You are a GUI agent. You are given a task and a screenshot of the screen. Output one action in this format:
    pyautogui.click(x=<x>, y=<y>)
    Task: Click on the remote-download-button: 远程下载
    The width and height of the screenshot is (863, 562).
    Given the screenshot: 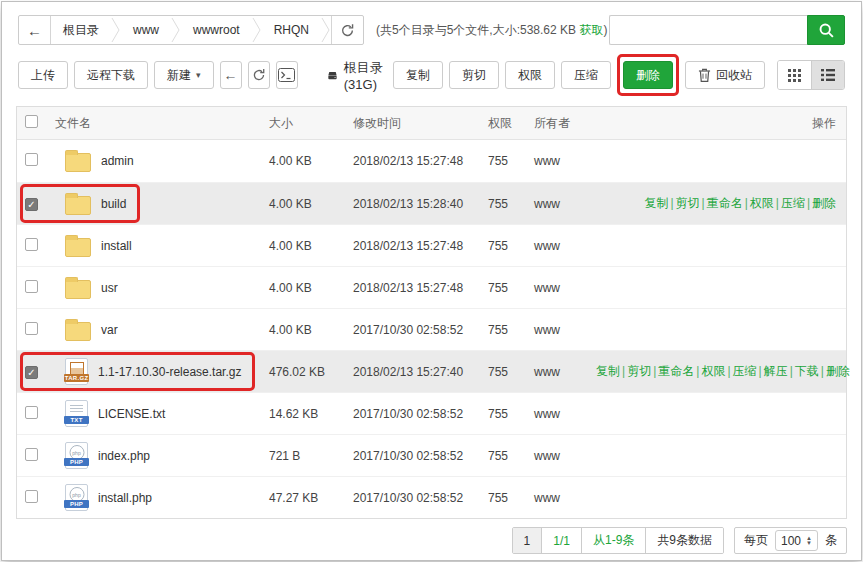 What is the action you would take?
    pyautogui.click(x=111, y=75)
    